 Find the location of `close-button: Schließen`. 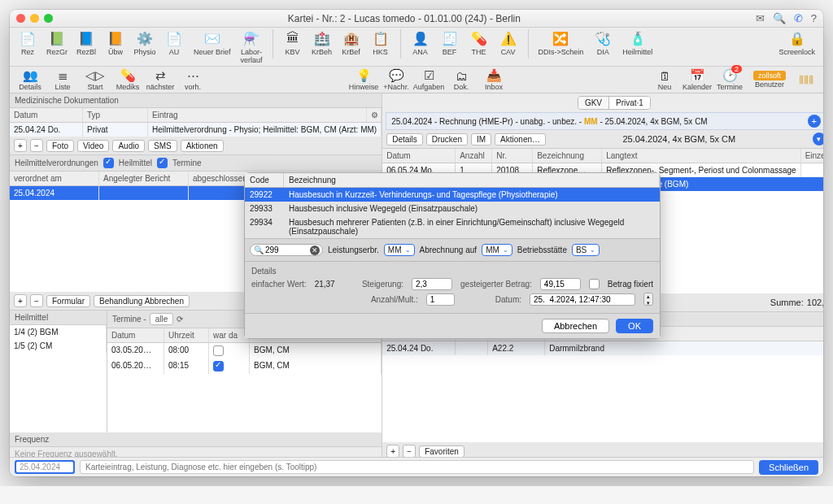

close-button: Schließen is located at coordinates (789, 467).